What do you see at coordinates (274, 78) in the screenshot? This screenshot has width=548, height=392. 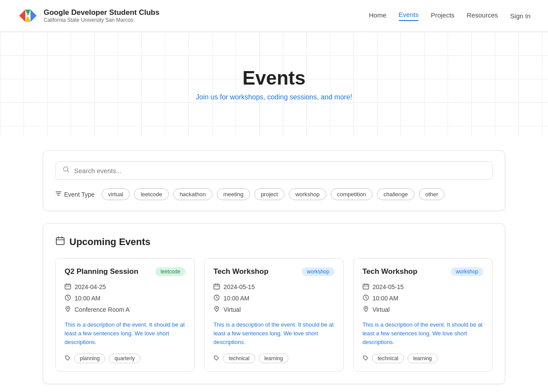 I see `hero-title: Events` at bounding box center [274, 78].